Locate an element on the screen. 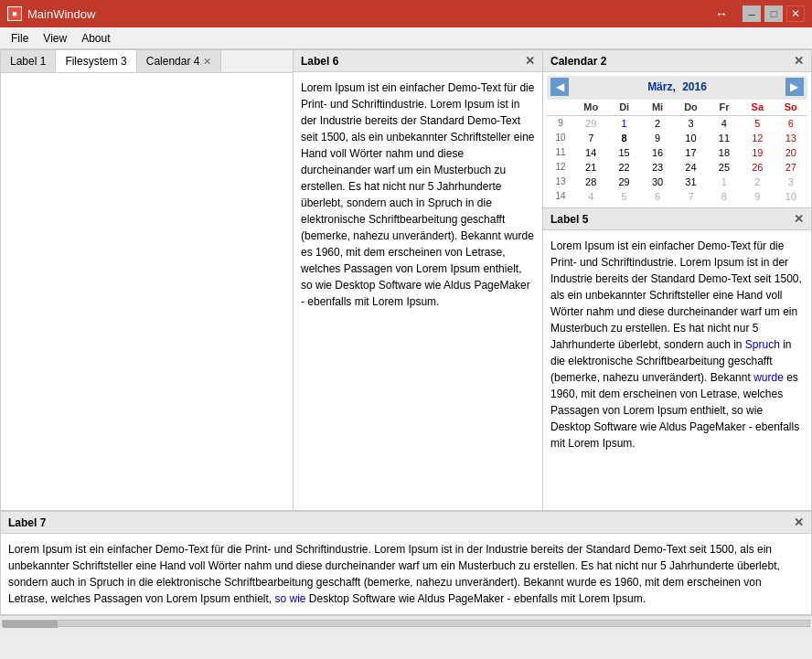  calendar-header-row: Mo Di Mi Do Fr Sa So is located at coordinates (677, 108).